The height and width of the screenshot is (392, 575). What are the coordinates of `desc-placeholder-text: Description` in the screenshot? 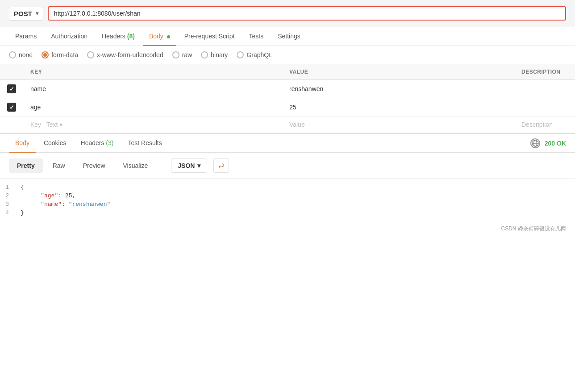 It's located at (537, 125).